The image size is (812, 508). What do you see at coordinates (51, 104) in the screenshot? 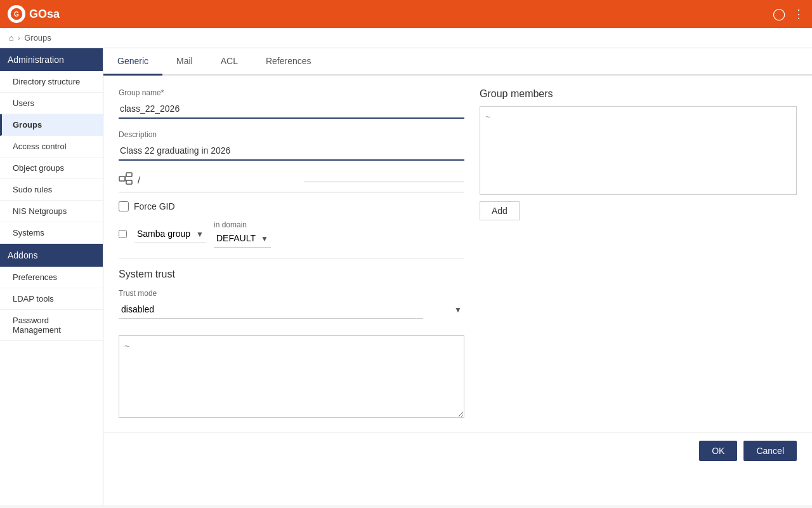
I see `sidebar-item-users: Users` at bounding box center [51, 104].